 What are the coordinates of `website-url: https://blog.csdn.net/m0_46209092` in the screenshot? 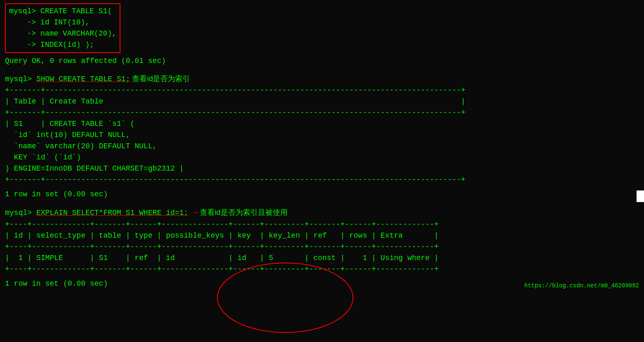 It's located at (582, 286).